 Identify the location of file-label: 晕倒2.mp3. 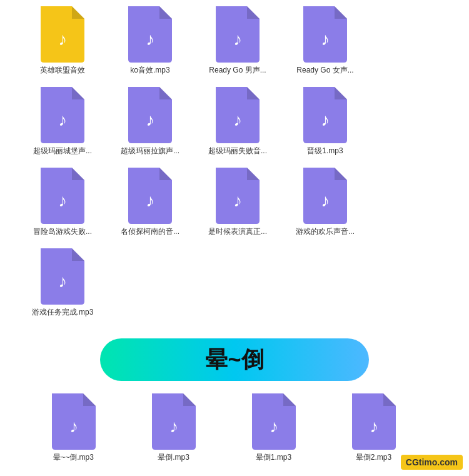
(374, 458).